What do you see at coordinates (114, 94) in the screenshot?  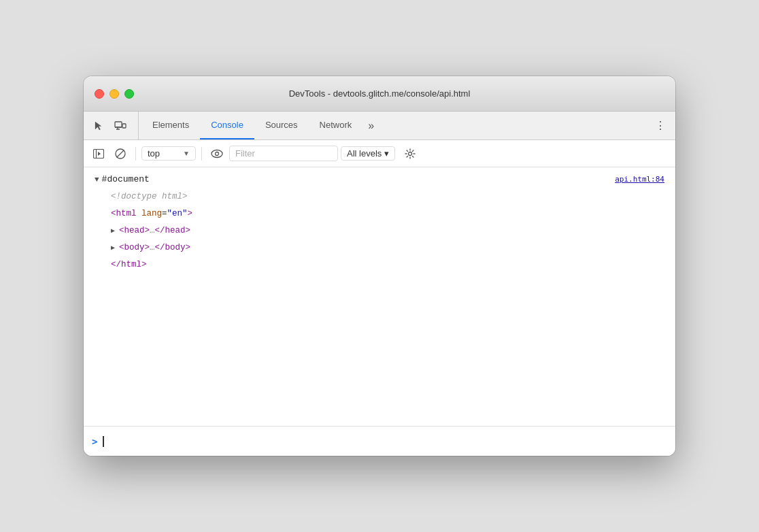 I see `minimize-button` at bounding box center [114, 94].